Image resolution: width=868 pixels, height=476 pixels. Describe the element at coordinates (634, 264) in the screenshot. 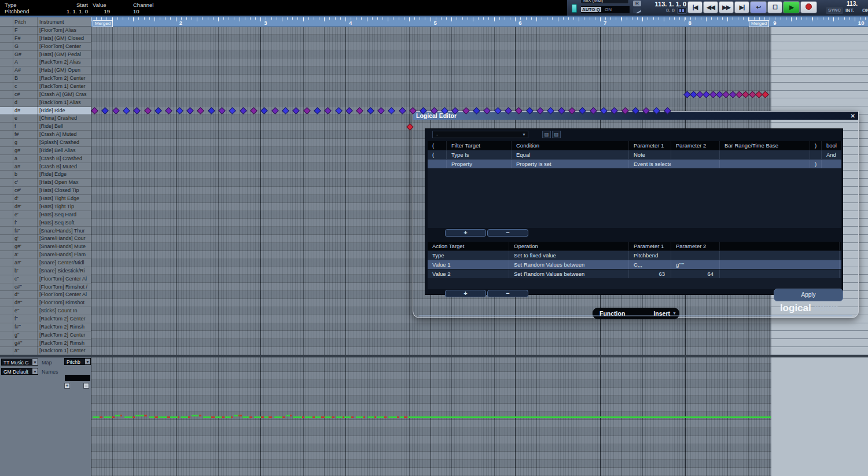

I see `action-row: Value 1Set Random Values betweenC,,,g'''…` at that location.